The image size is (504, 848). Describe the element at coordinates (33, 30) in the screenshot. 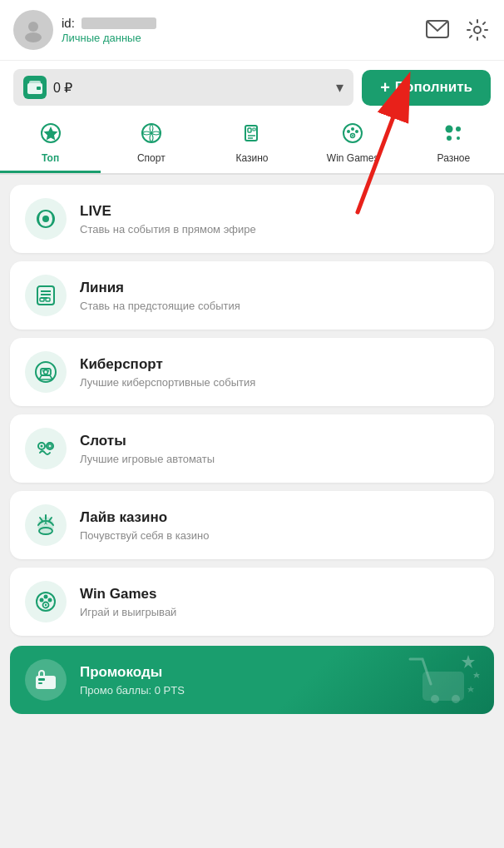

I see `avatar` at that location.